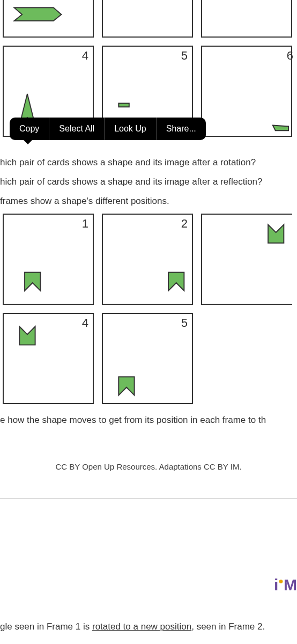 This screenshot has height=644, width=297. What do you see at coordinates (132, 627) in the screenshot?
I see `footer-text: gle seen in Frame 1 is rotated to a new …` at bounding box center [132, 627].